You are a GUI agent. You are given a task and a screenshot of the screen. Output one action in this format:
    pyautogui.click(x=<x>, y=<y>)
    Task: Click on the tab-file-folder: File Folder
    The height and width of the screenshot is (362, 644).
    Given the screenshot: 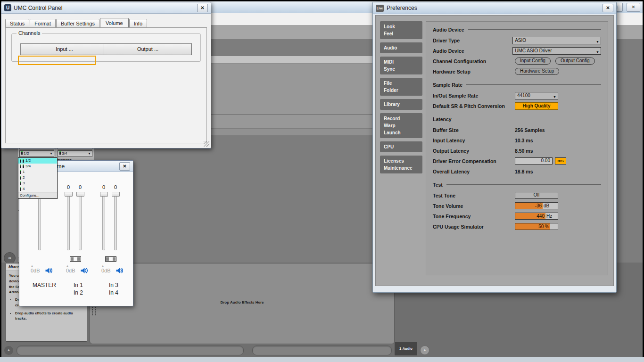 What is the action you would take?
    pyautogui.click(x=401, y=87)
    